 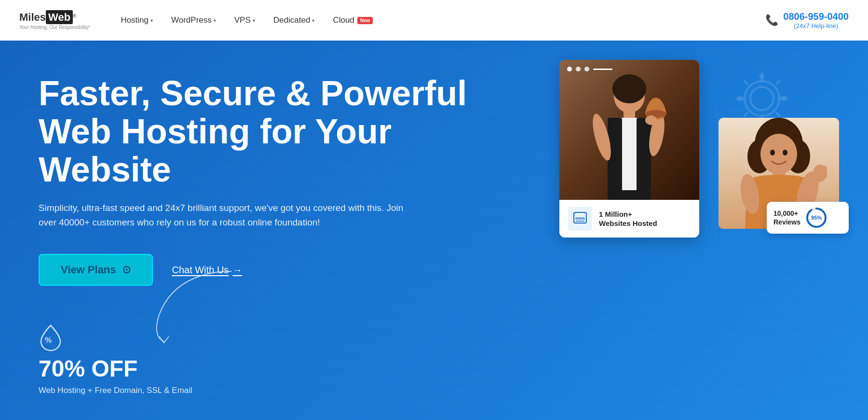 What do you see at coordinates (628, 224) in the screenshot?
I see `websites-hosted-label: Websites Hosted` at bounding box center [628, 224].